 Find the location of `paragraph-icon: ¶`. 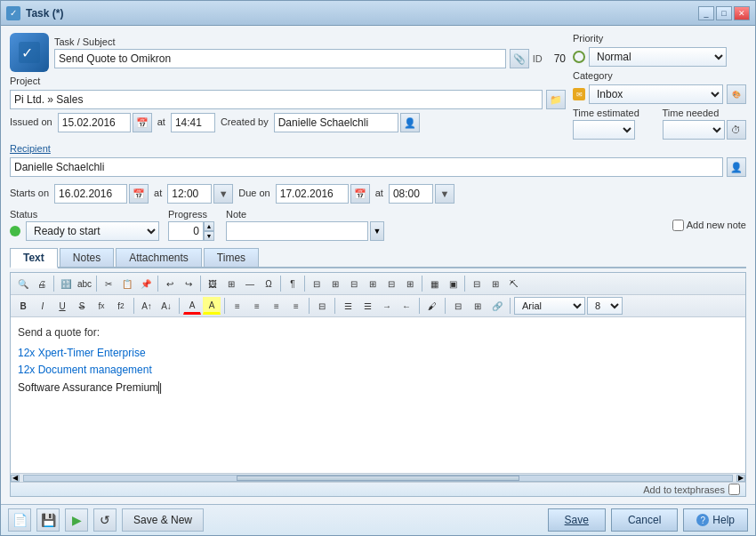

paragraph-icon: ¶ is located at coordinates (293, 284).